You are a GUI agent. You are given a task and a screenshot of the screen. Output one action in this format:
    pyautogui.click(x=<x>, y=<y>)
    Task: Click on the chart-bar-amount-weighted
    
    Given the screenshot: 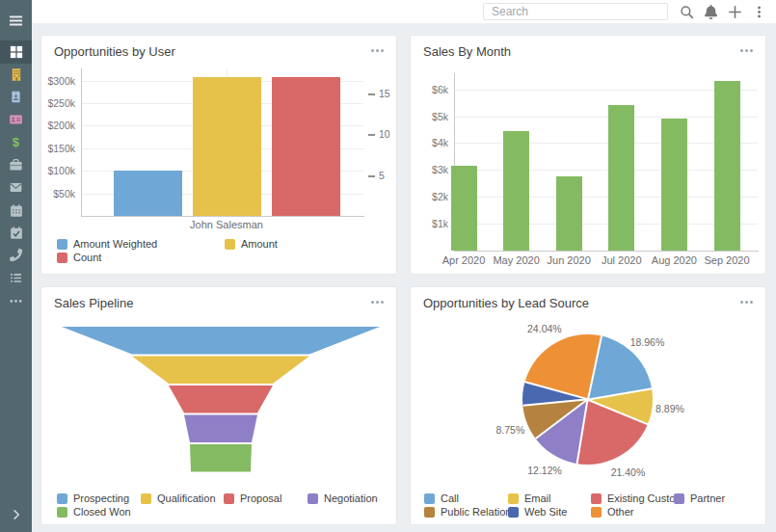 What is the action you would take?
    pyautogui.click(x=148, y=193)
    